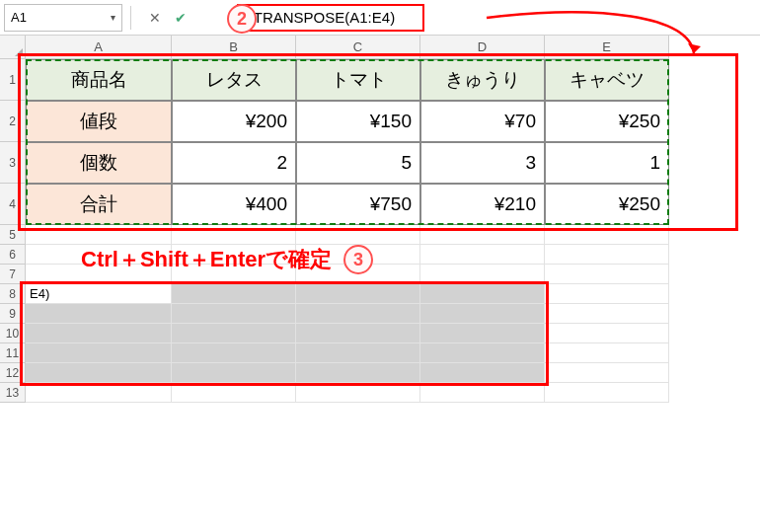 The width and height of the screenshot is (760, 532). Describe the element at coordinates (13, 80) in the screenshot. I see `row-header: 1` at that location.